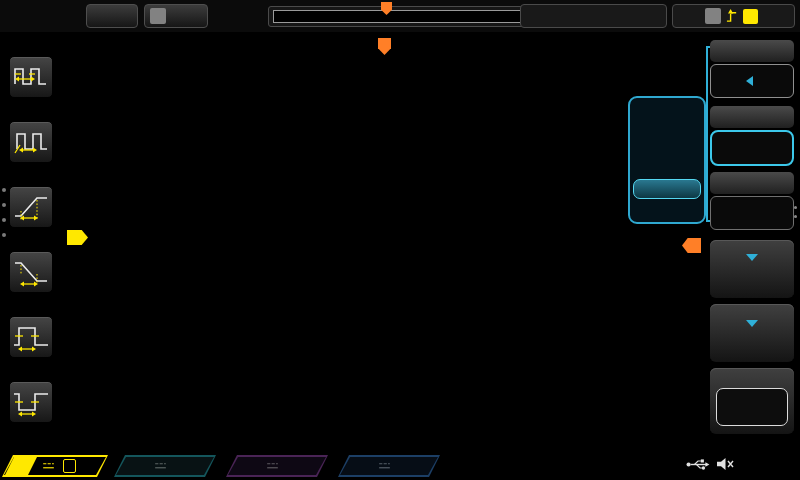 This screenshot has height=480, width=800. I want to click on default-softkey, so click(752, 401).